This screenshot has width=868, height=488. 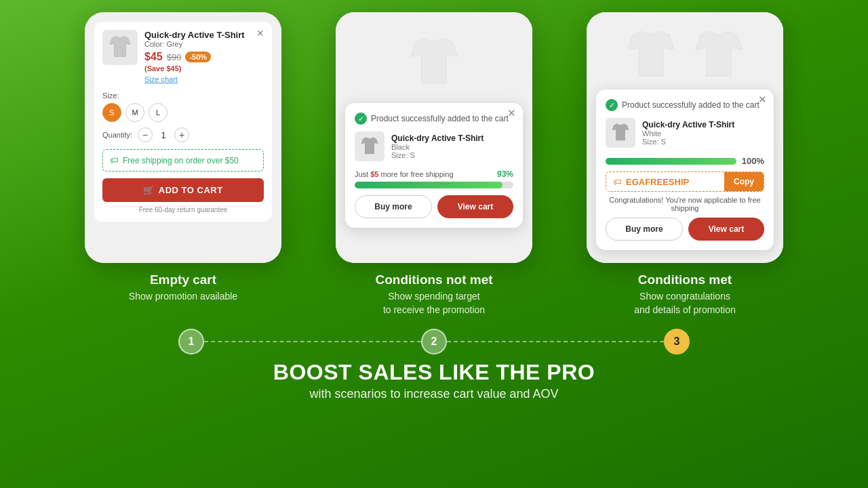 What do you see at coordinates (762, 100) in the screenshot?
I see `close-button-3: ✕` at bounding box center [762, 100].